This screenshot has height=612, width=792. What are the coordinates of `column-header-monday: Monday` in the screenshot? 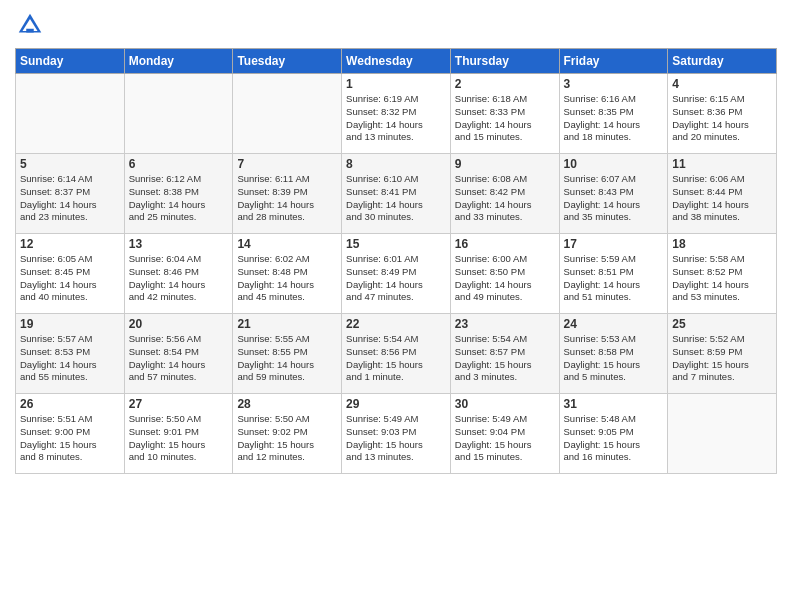 It's located at (178, 62).